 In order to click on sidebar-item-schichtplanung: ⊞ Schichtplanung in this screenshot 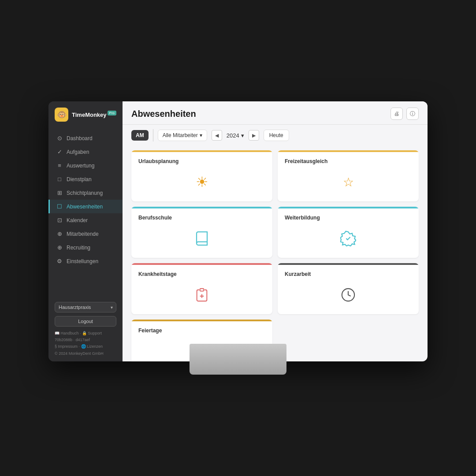, I will do `click(86, 193)`.